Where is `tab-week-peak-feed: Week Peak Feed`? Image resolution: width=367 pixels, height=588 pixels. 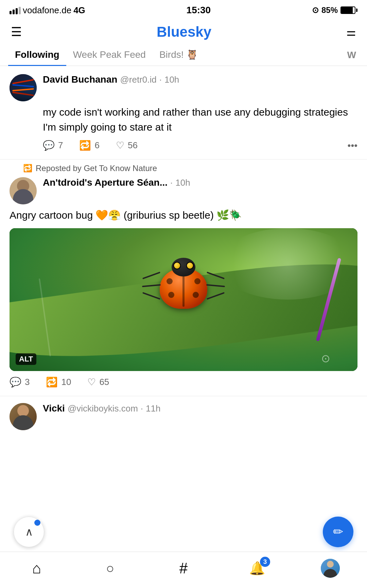 tab-week-peak-feed: Week Peak Feed is located at coordinates (109, 55).